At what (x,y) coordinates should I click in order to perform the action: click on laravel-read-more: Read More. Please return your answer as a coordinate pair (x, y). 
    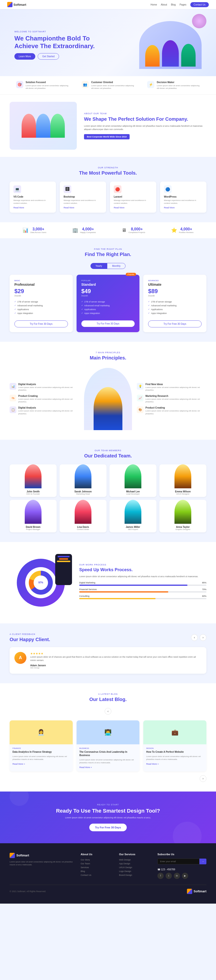
    Looking at the image, I should click on (133, 208).